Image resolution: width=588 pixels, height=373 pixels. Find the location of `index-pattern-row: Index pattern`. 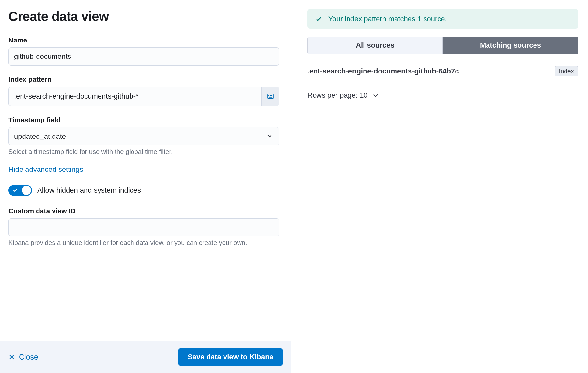

index-pattern-row: Index pattern is located at coordinates (146, 91).